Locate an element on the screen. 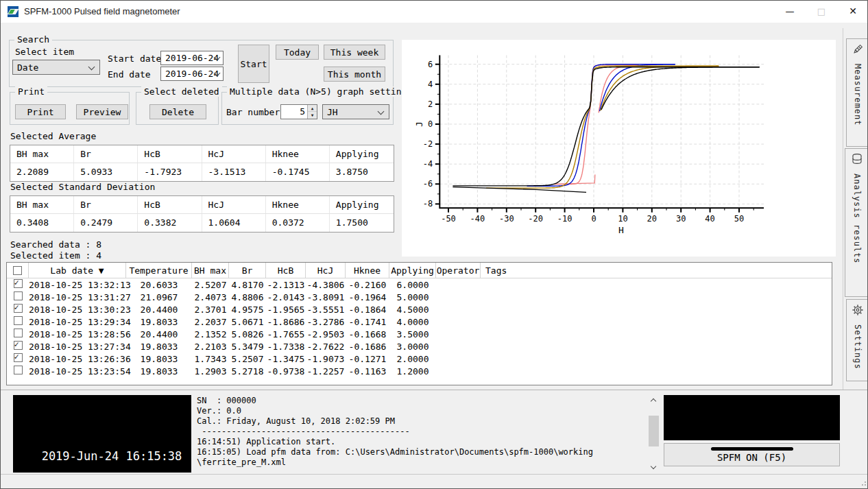 This screenshot has height=489, width=868. table-cell: 1.2000 is located at coordinates (413, 372).